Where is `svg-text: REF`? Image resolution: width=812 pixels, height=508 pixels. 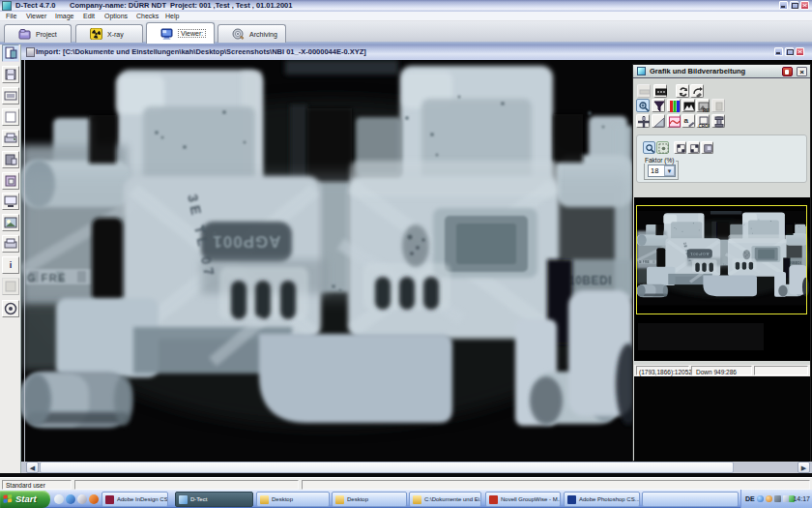 svg-text: REF is located at coordinates (706, 110).